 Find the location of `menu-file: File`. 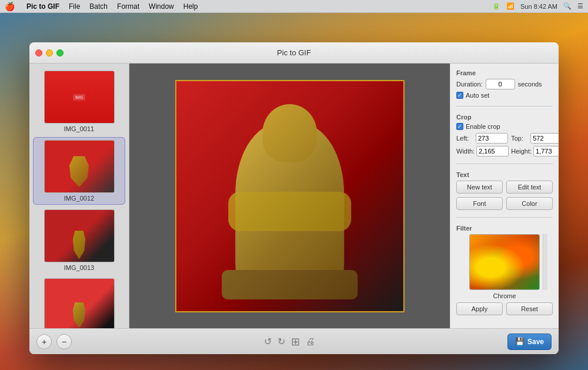

menu-file: File is located at coordinates (74, 6).